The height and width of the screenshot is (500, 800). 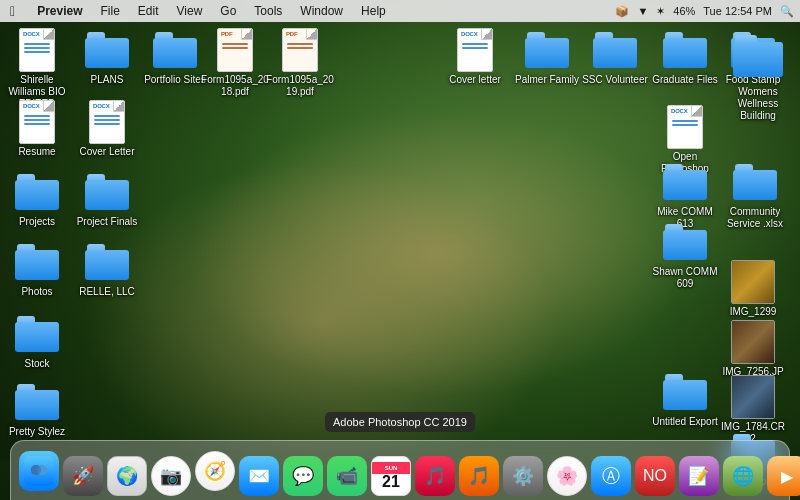 I want to click on dock-icon-7: NO, so click(x=655, y=476).